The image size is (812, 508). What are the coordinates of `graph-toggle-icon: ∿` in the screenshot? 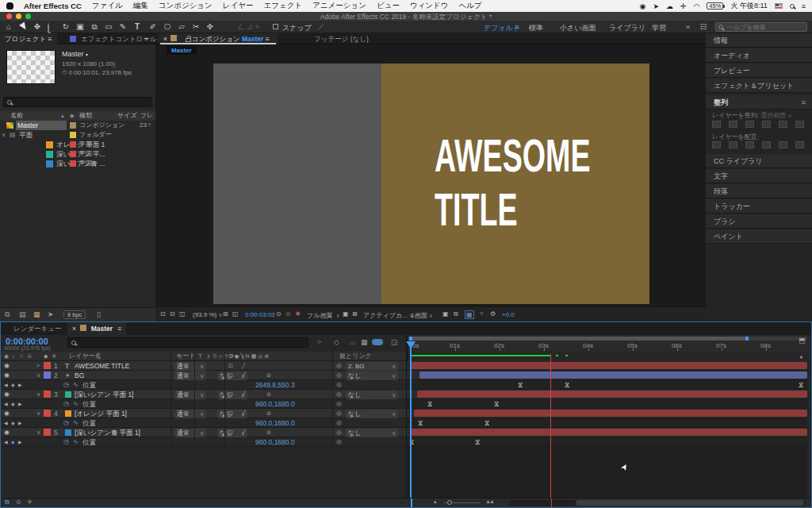 It's located at (76, 423).